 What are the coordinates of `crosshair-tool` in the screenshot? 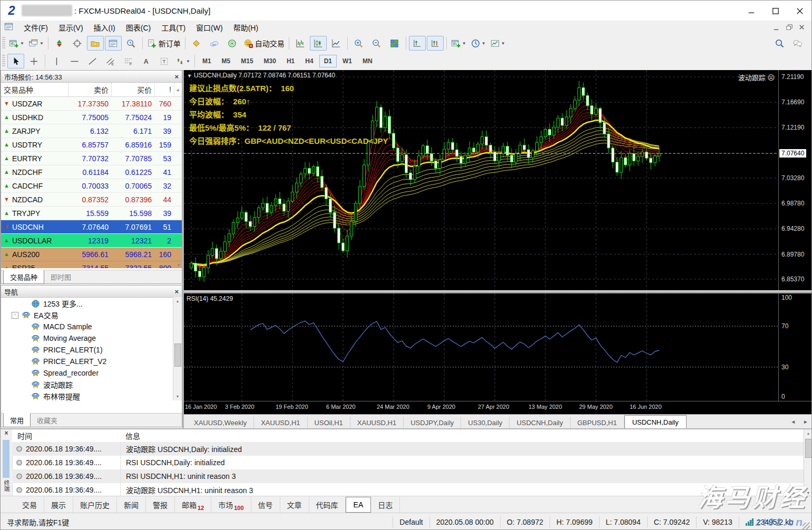 It's located at (34, 61).